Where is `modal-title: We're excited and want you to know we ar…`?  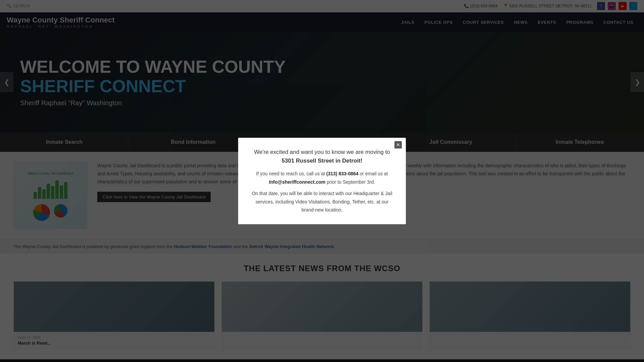
modal-title: We're excited and want you to know we ar… is located at coordinates (322, 156).